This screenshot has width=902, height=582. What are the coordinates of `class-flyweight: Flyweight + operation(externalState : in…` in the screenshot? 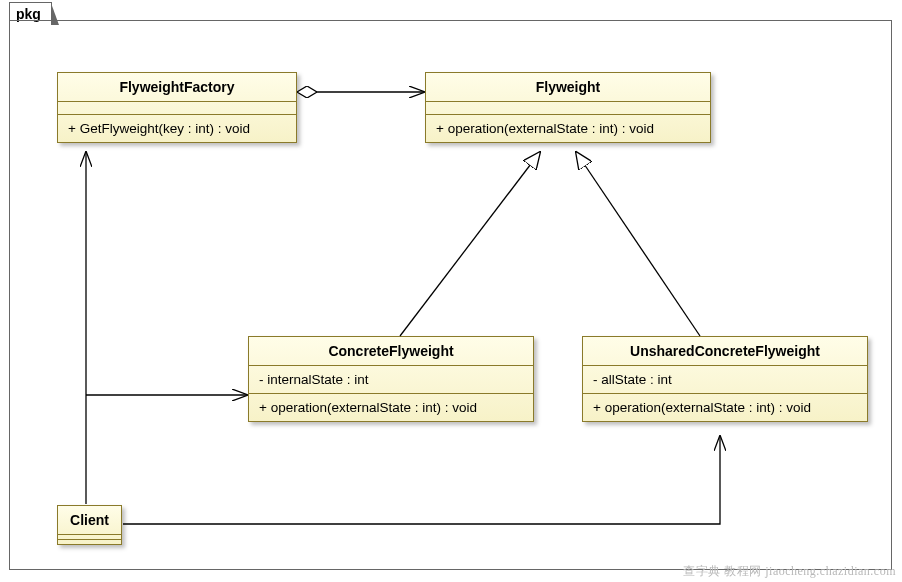 It's located at (568, 108).